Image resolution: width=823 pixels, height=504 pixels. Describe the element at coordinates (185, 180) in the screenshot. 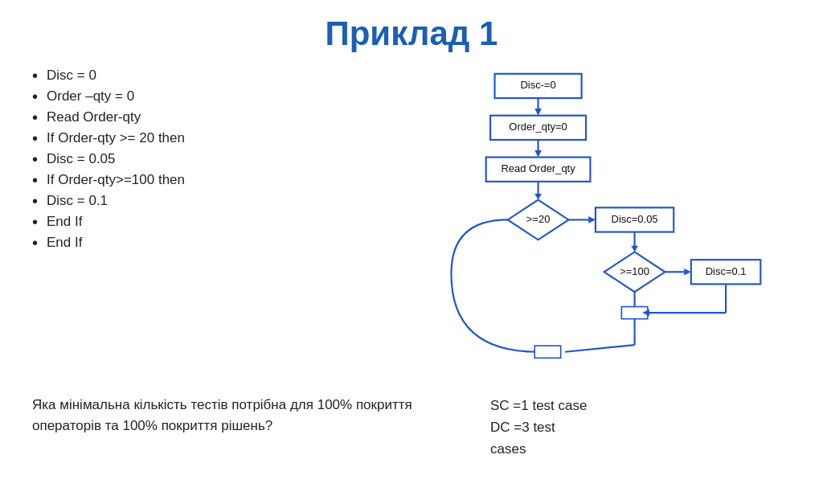

I see `bullet-item: If Order-qty>=100 then` at that location.